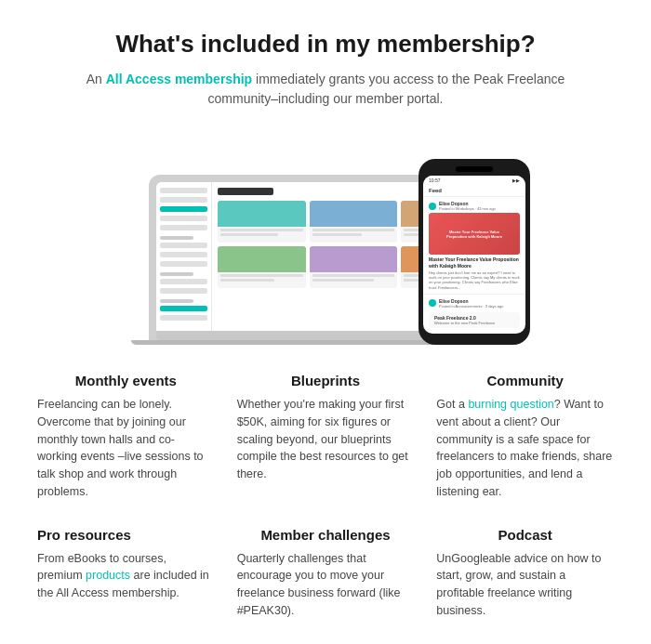 The height and width of the screenshot is (644, 651). I want to click on feature-text: Freelancing can be lonely. Overcome that…, so click(126, 448).